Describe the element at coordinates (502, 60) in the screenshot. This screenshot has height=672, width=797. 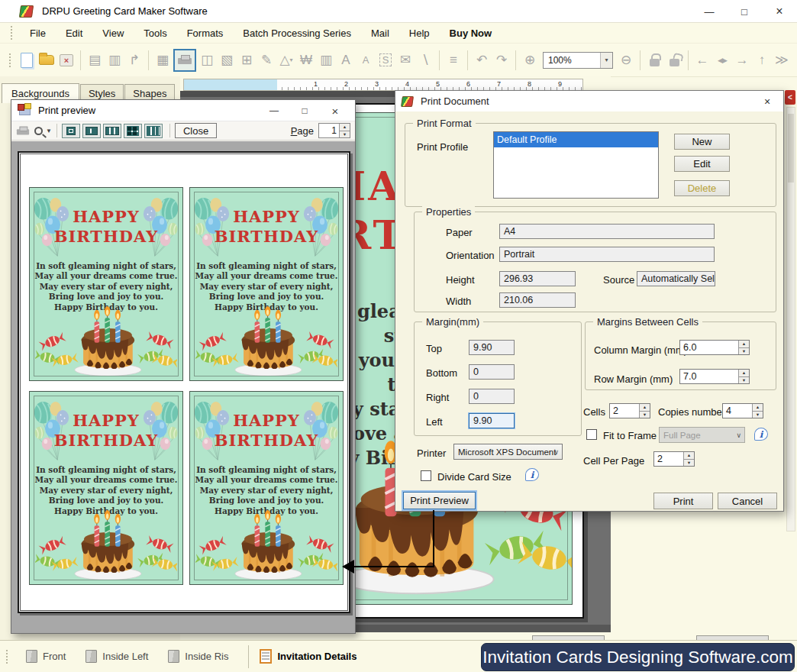
I see `redo-icon: ↷` at that location.